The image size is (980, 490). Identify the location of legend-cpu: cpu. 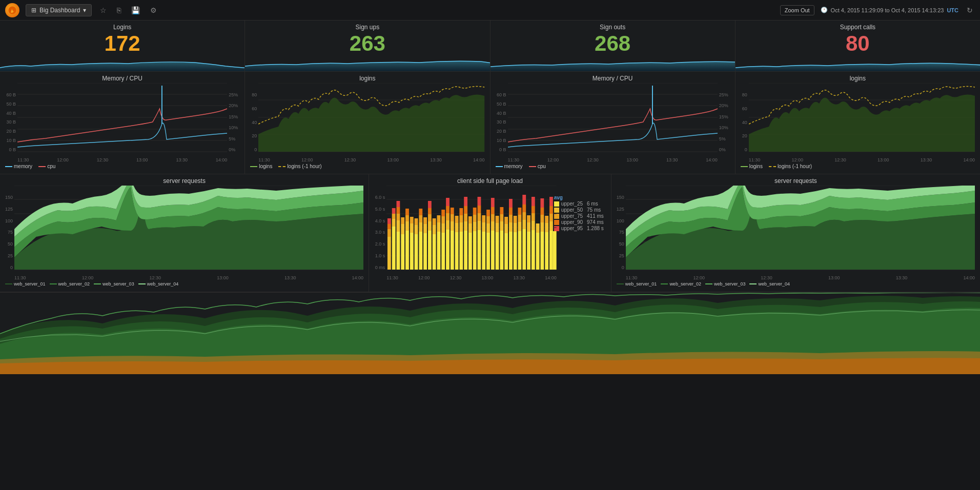
(47, 166).